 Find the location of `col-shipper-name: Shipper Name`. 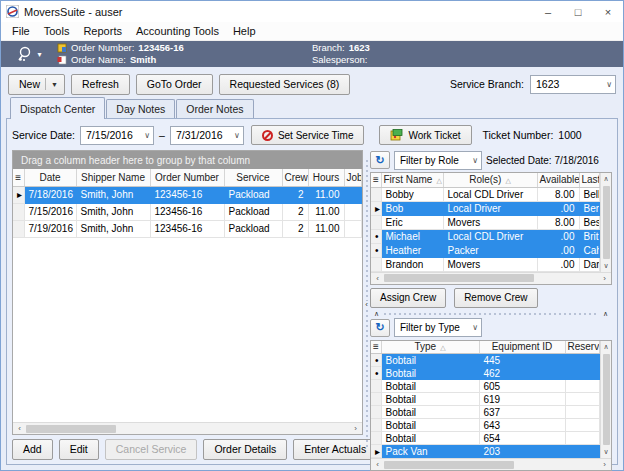

col-shipper-name: Shipper Name is located at coordinates (113, 178).